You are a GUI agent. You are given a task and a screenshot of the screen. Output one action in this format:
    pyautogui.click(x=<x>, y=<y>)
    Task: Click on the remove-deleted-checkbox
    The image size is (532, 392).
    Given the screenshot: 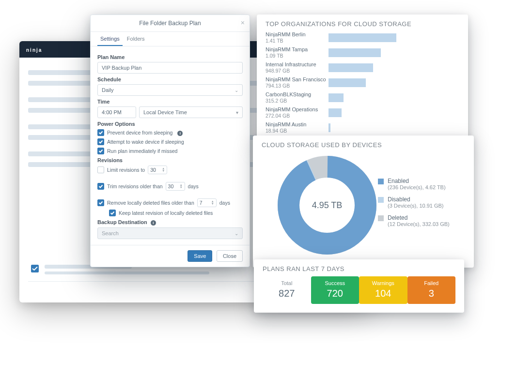 What is the action you would take?
    pyautogui.click(x=101, y=203)
    